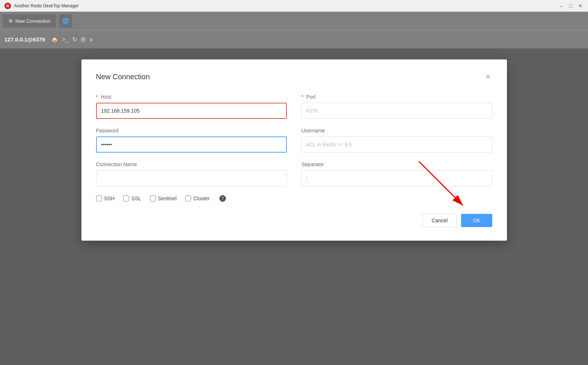 Image resolution: width=588 pixels, height=365 pixels. What do you see at coordinates (294, 106) in the screenshot?
I see `host-port-row: * Host * Port` at bounding box center [294, 106].